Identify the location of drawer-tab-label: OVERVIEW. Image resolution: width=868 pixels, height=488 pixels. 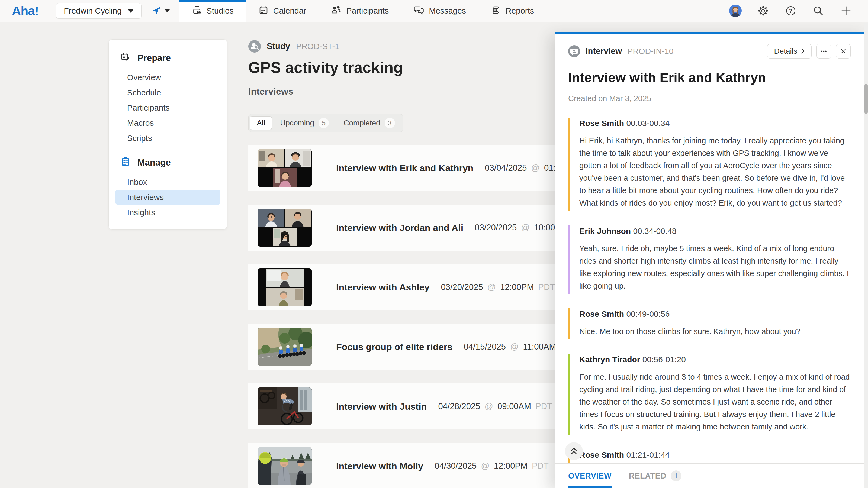
(590, 476).